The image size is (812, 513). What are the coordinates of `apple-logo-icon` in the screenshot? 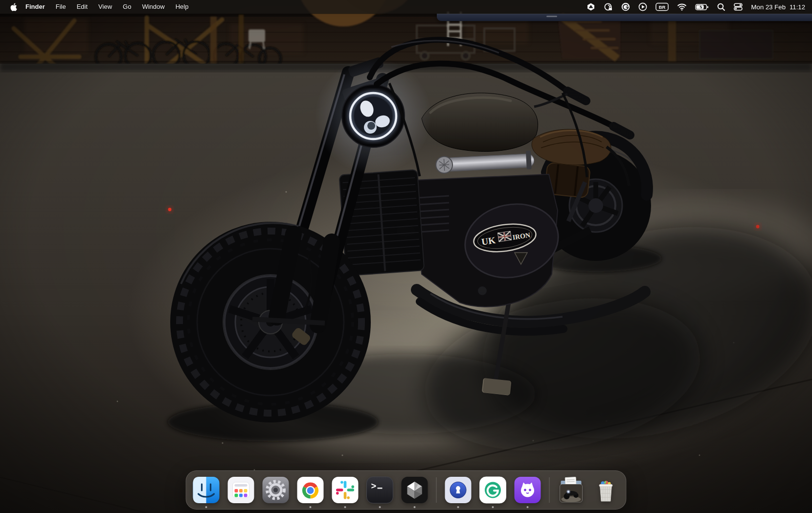 It's located at (14, 7).